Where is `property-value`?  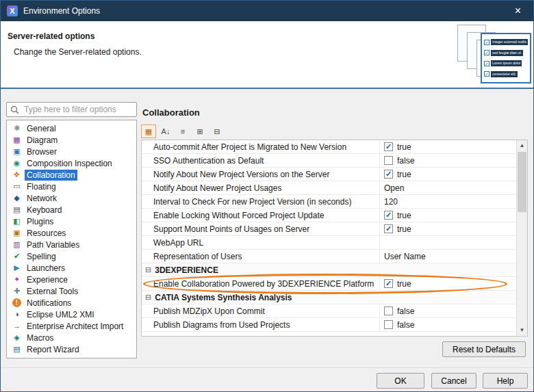 property-value is located at coordinates (448, 242).